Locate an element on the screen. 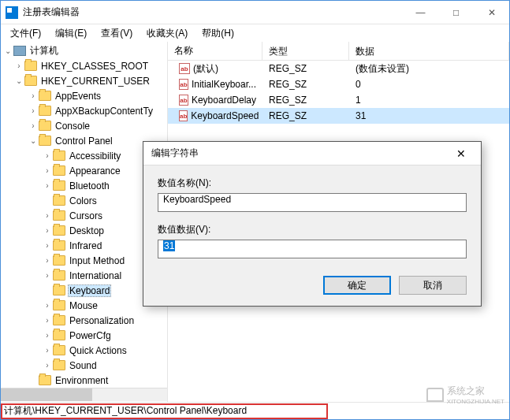 This screenshot has height=420, width=510. dialog-title: 编辑字符串 is located at coordinates (300, 153).